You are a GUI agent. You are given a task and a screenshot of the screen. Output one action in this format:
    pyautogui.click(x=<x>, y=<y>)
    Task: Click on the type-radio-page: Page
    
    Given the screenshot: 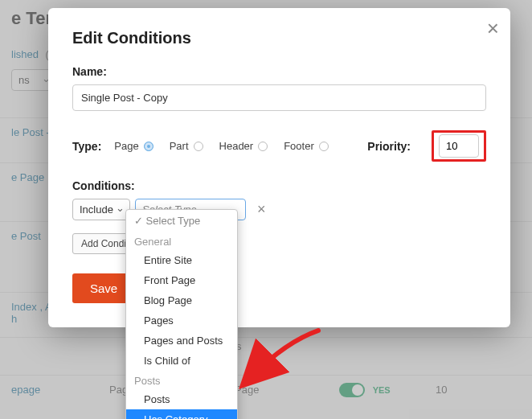 What is the action you would take?
    pyautogui.click(x=133, y=146)
    